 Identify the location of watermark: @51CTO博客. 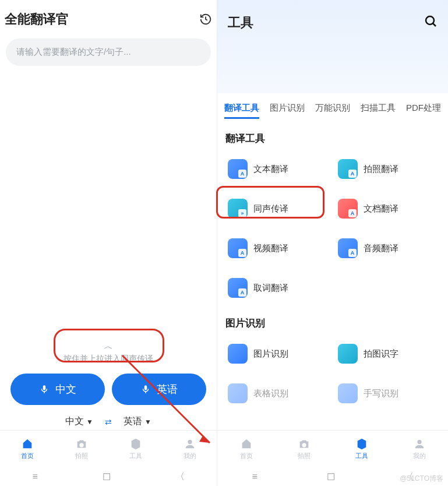
(422, 479).